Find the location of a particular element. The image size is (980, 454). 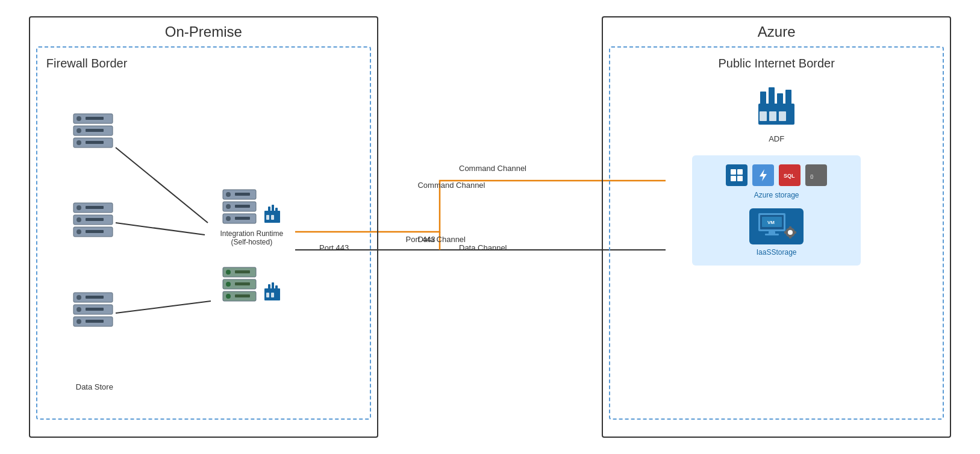

grid-storage-icon is located at coordinates (737, 175).